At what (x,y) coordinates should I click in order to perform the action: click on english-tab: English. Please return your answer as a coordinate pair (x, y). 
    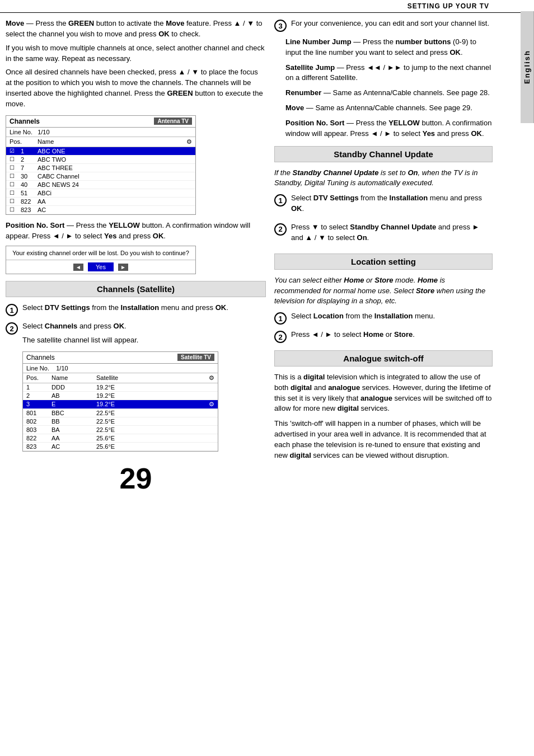
    Looking at the image, I should click on (527, 67).